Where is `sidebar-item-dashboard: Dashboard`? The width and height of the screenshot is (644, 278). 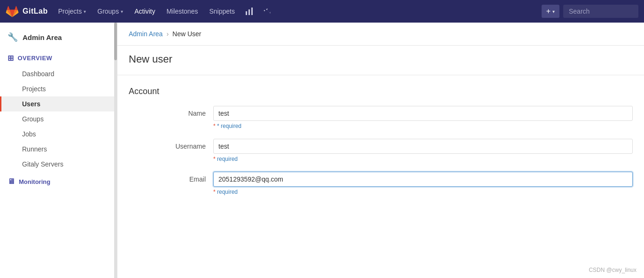
sidebar-item-dashboard: Dashboard is located at coordinates (58, 74).